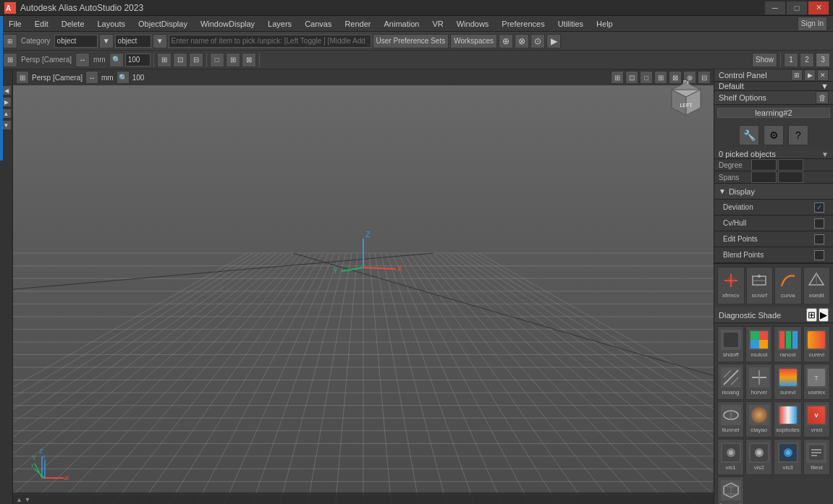 This screenshot has height=504, width=833. What do you see at coordinates (570, 24) in the screenshot?
I see `menu-utilities: Utilities` at bounding box center [570, 24].